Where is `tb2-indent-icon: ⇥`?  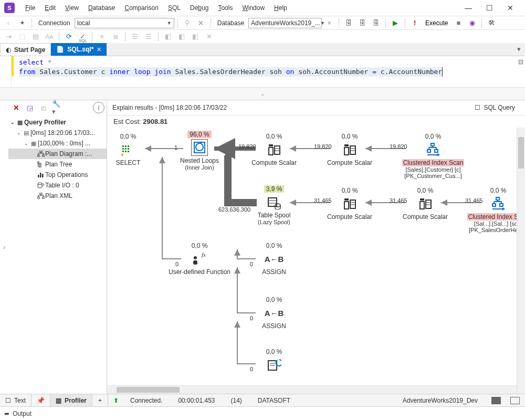 tb2-indent-icon: ⇥ is located at coordinates (8, 37).